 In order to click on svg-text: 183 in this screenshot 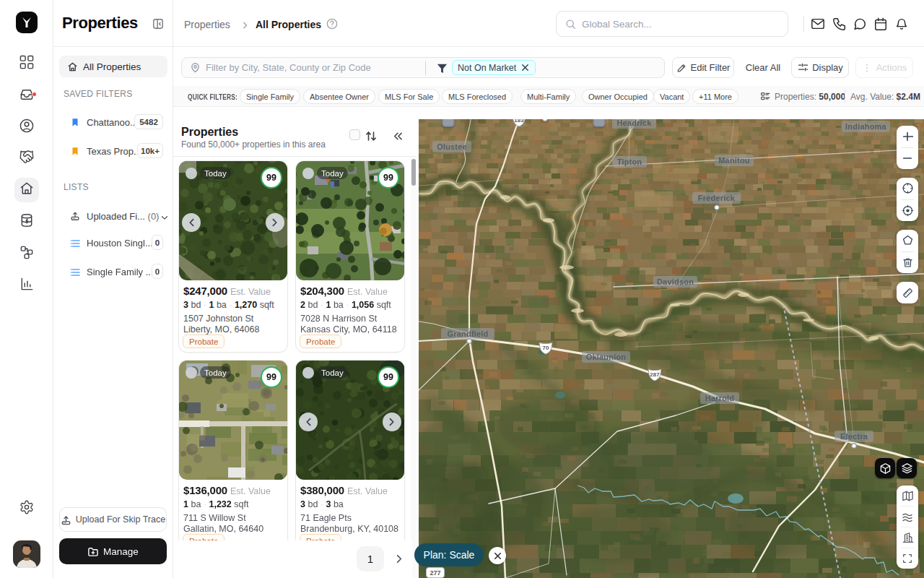, I will do `click(519, 121)`.